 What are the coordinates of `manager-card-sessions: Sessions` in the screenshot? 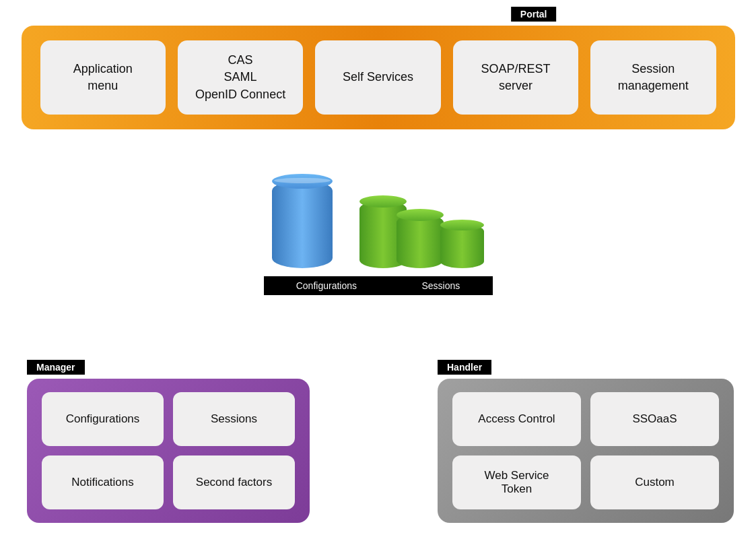 It's located at (234, 419).